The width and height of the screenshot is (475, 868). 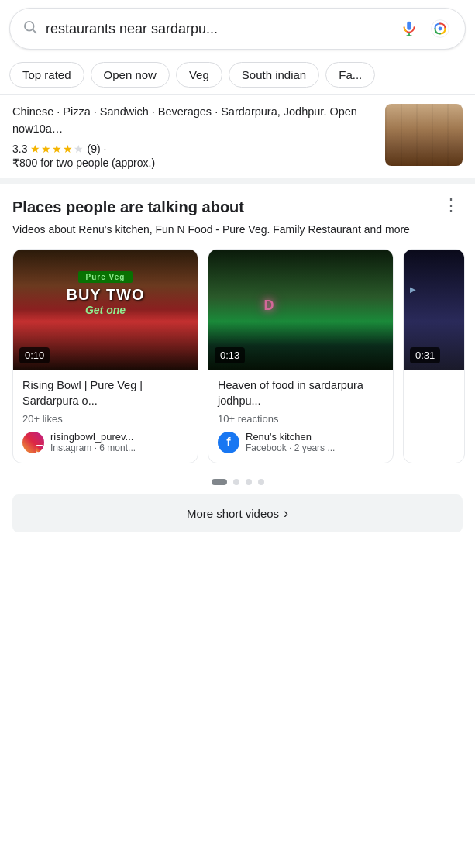 I want to click on card3-overlay: ▶, so click(x=413, y=290).